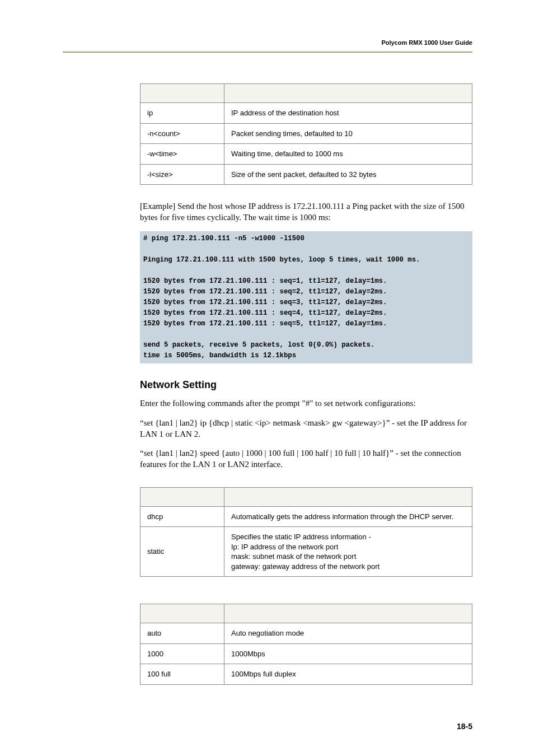 The width and height of the screenshot is (534, 756). What do you see at coordinates (182, 155) in the screenshot?
I see `param-key: -w<time>` at bounding box center [182, 155].